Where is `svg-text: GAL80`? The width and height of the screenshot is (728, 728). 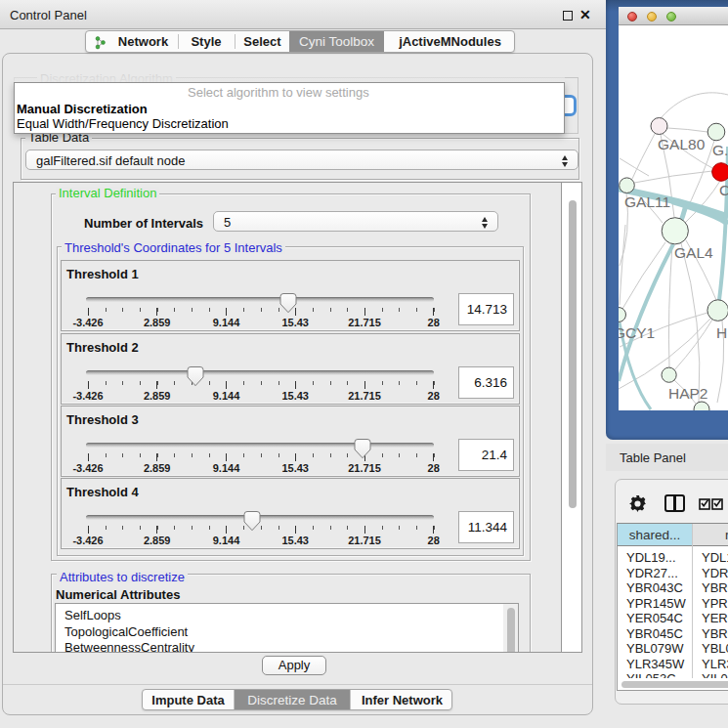
svg-text: GAL80 is located at coordinates (682, 145).